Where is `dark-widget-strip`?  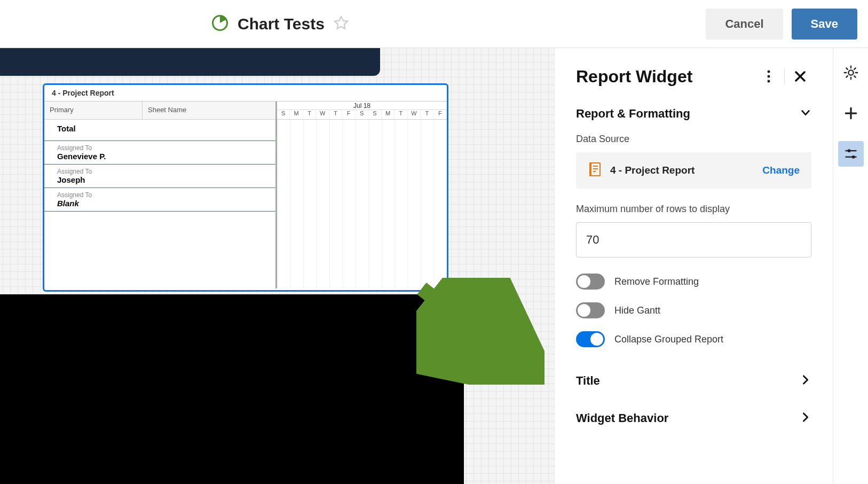 dark-widget-strip is located at coordinates (190, 62).